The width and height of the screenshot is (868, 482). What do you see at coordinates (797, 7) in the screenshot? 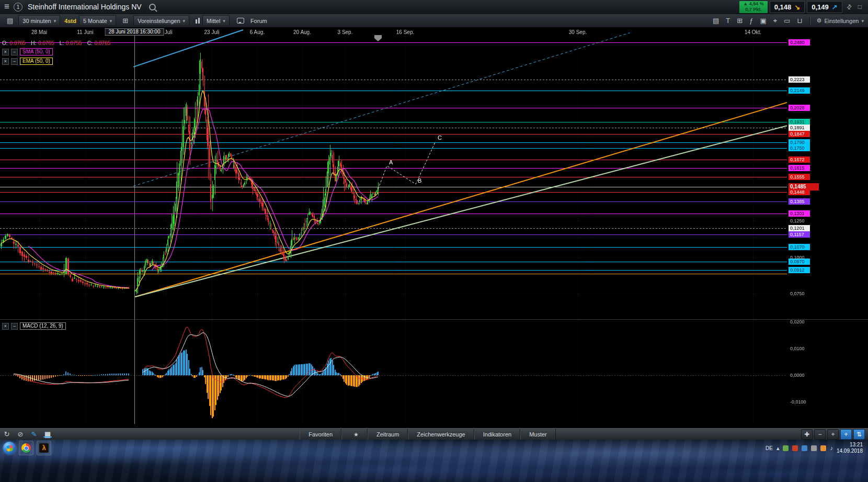
I see `bid-arrow-icon: ↘` at bounding box center [797, 7].